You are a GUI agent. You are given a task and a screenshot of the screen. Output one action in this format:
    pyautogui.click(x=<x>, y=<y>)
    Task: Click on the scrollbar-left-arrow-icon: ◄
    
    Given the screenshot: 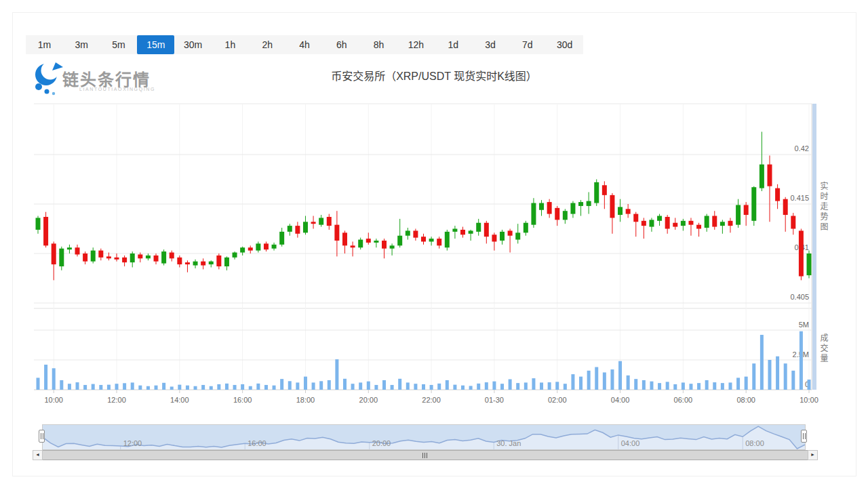 What is the action you would take?
    pyautogui.click(x=38, y=455)
    